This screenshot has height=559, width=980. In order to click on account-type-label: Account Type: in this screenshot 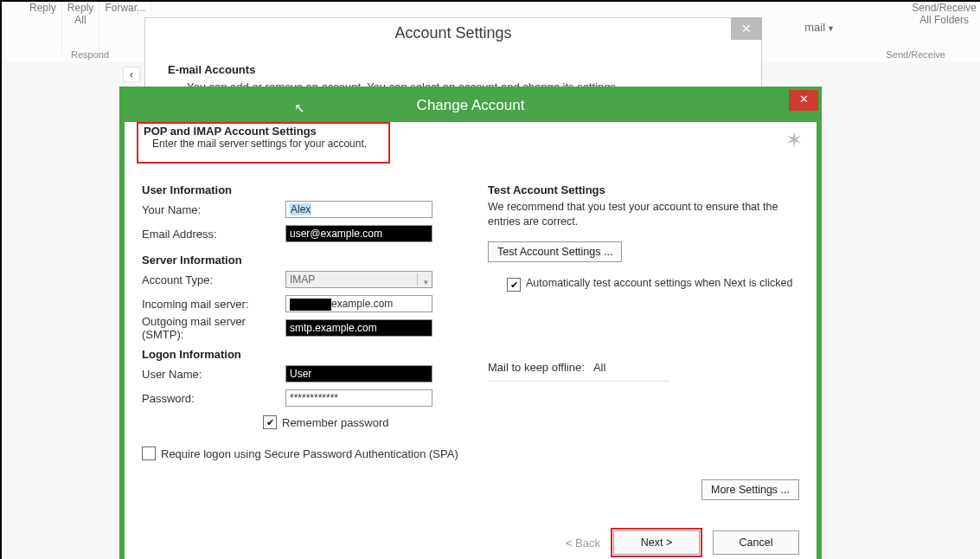, I will do `click(214, 280)`.